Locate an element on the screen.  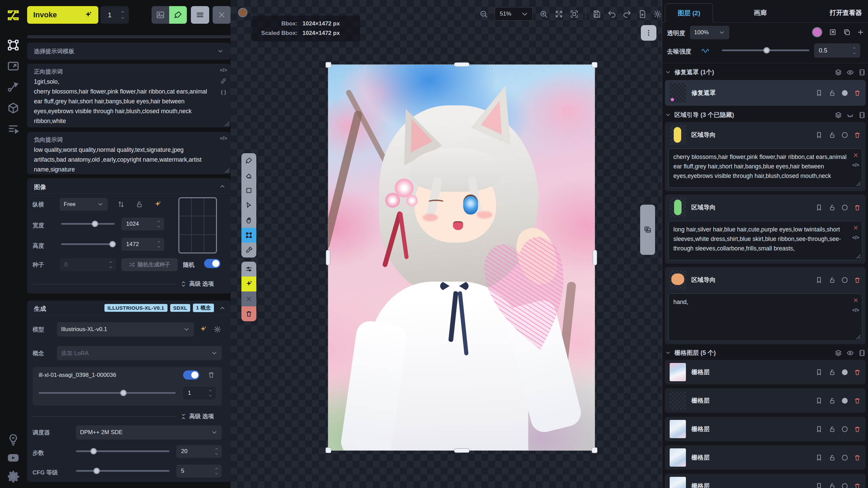
tool-eyedropper is located at coordinates (249, 250).